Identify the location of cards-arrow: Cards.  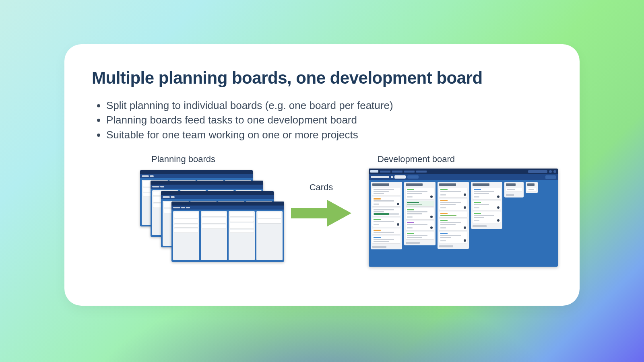
(321, 208).